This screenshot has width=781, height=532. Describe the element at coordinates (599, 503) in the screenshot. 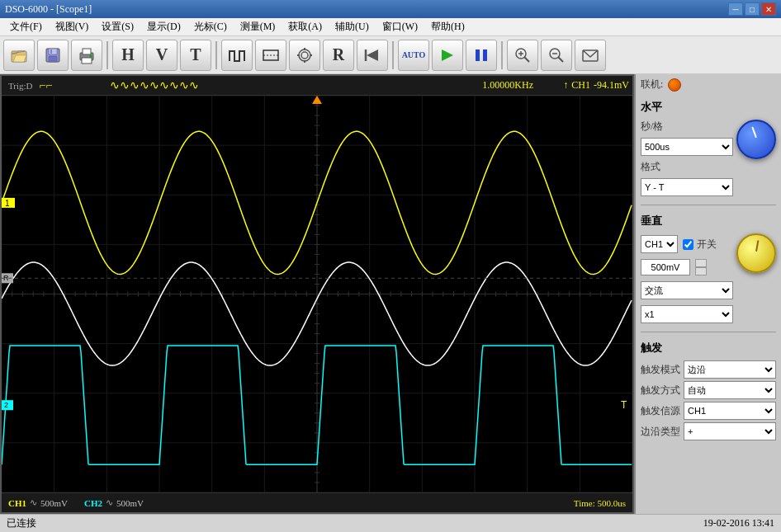

I see `time-display: Time: 500.0us` at that location.